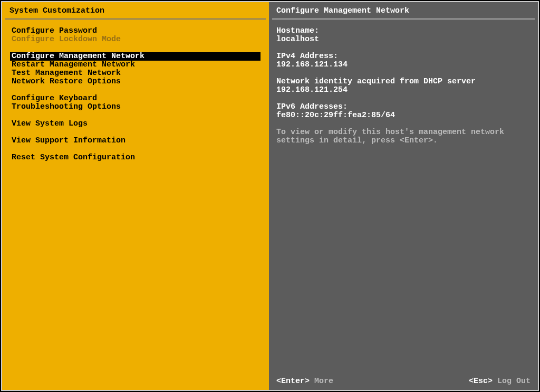 This screenshot has width=540, height=392. I want to click on enter-key: <Enter>, so click(293, 381).